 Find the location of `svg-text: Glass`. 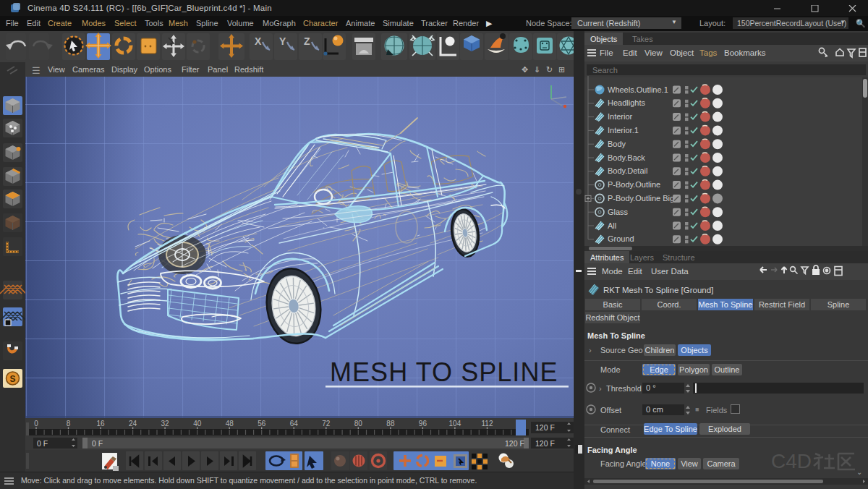

svg-text: Glass is located at coordinates (618, 212).